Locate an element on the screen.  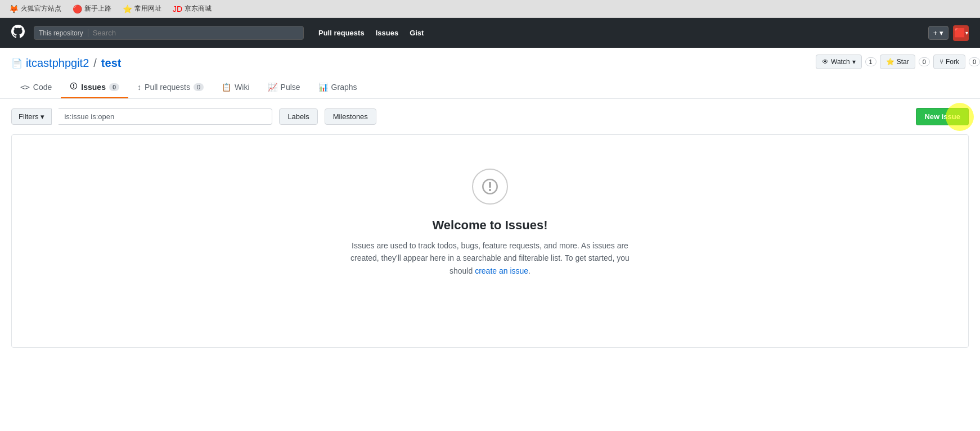
browser-tab-newbie: 🔴 新手上路 is located at coordinates (92, 9).